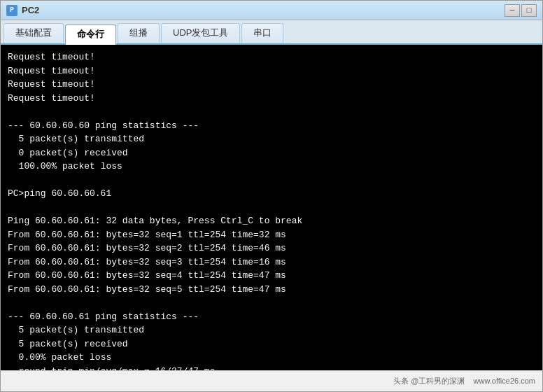  What do you see at coordinates (521, 10) in the screenshot?
I see `window-controls: ─ □` at bounding box center [521, 10].